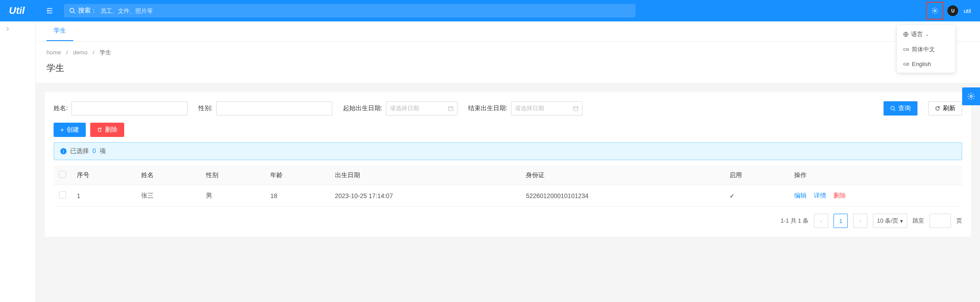  I want to click on tab-students: 学生, so click(60, 31).